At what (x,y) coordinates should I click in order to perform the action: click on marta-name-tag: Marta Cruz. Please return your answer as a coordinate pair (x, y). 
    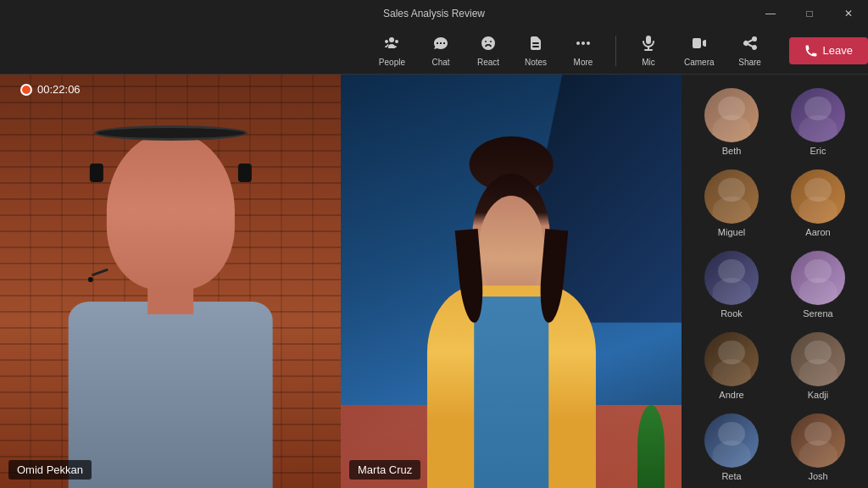
    Looking at the image, I should click on (385, 469).